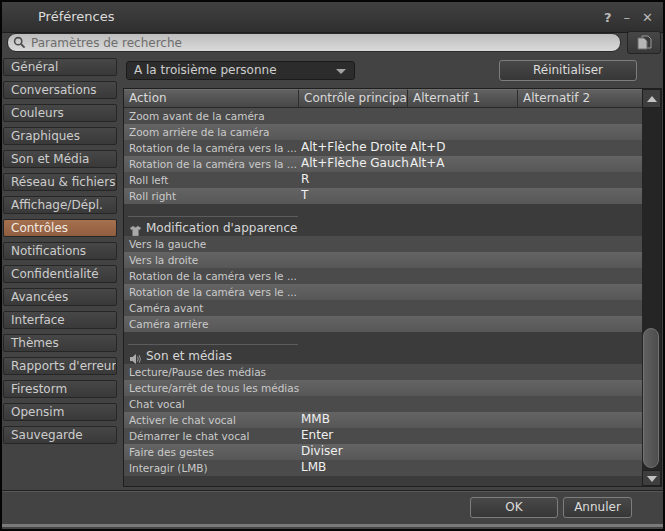 This screenshot has width=665, height=531. Describe the element at coordinates (384, 404) in the screenshot. I see `table-row: Chat vocal` at that location.